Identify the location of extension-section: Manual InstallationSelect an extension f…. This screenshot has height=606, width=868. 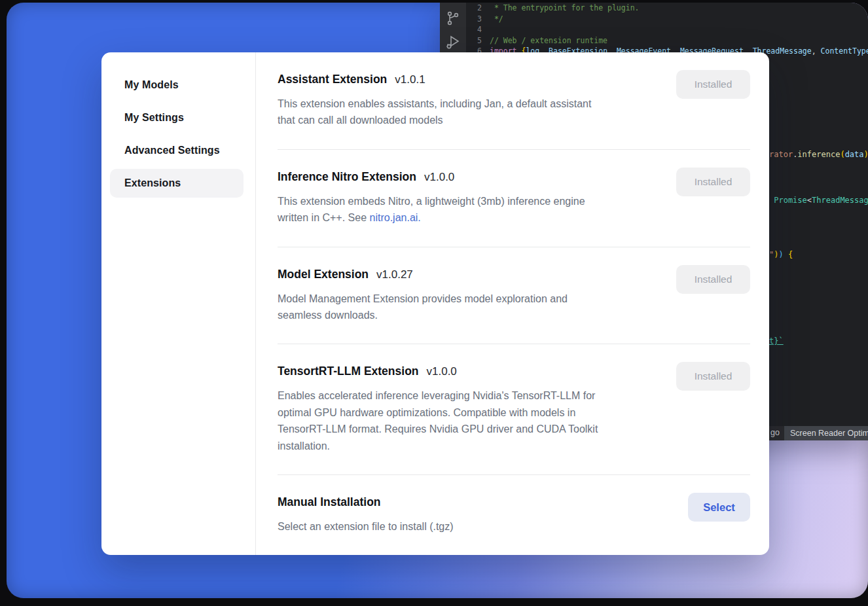
(514, 515).